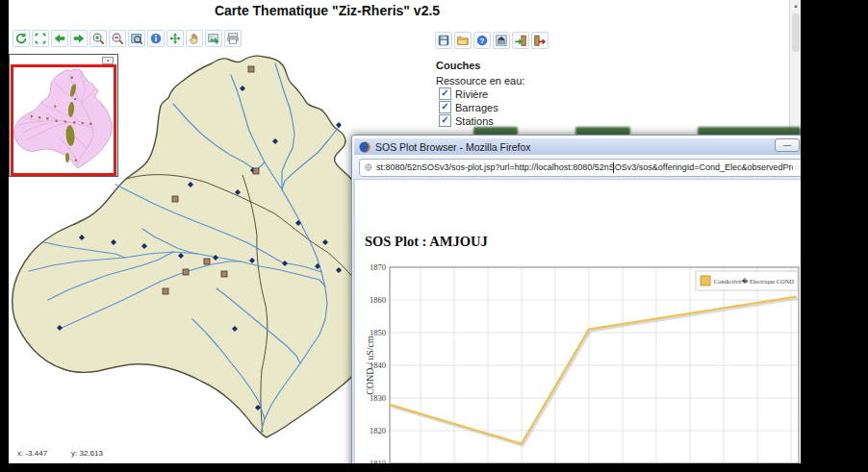  What do you see at coordinates (583, 146) in the screenshot?
I see `window-titlebar: SOS Plot Browser - Mozilla Firefox` at bounding box center [583, 146].